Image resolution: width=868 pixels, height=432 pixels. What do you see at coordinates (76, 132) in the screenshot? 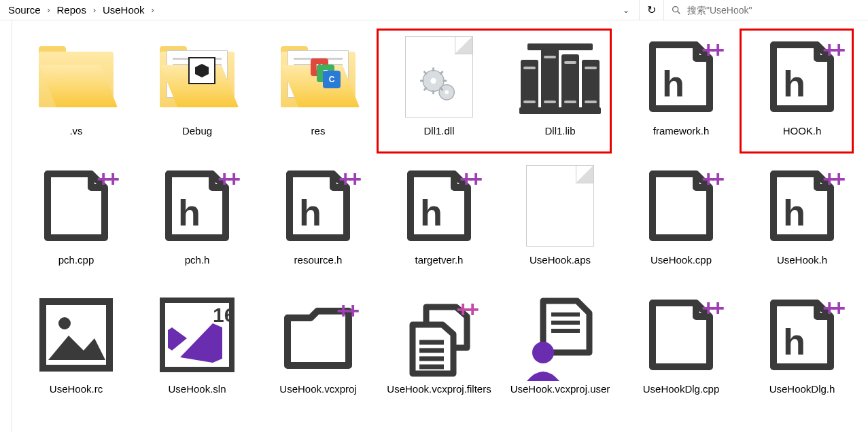
I see `file-label: .vs` at bounding box center [76, 132].